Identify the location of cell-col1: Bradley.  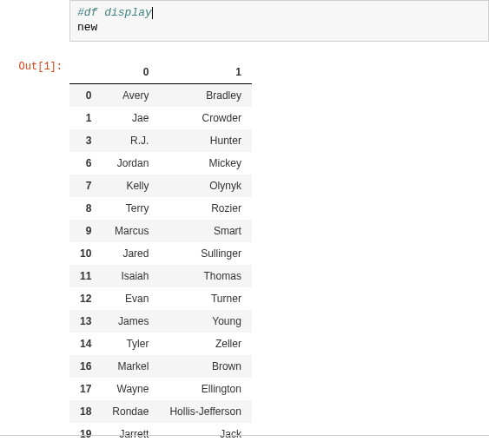
(205, 96).